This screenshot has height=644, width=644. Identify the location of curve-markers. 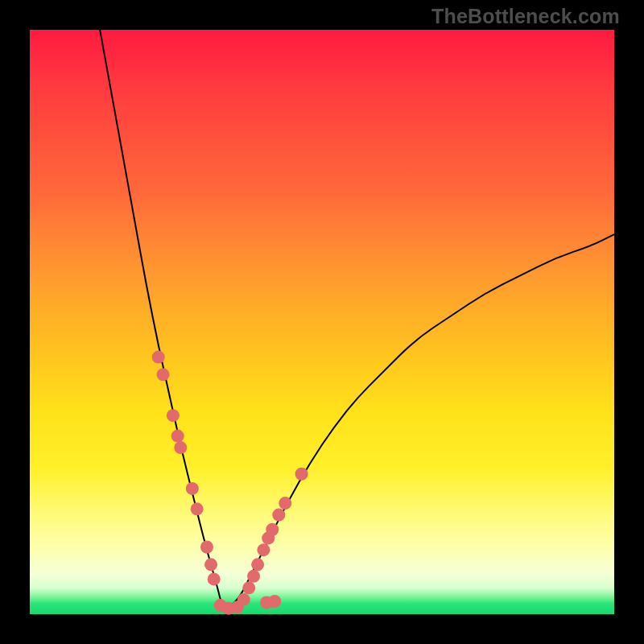
(230, 483).